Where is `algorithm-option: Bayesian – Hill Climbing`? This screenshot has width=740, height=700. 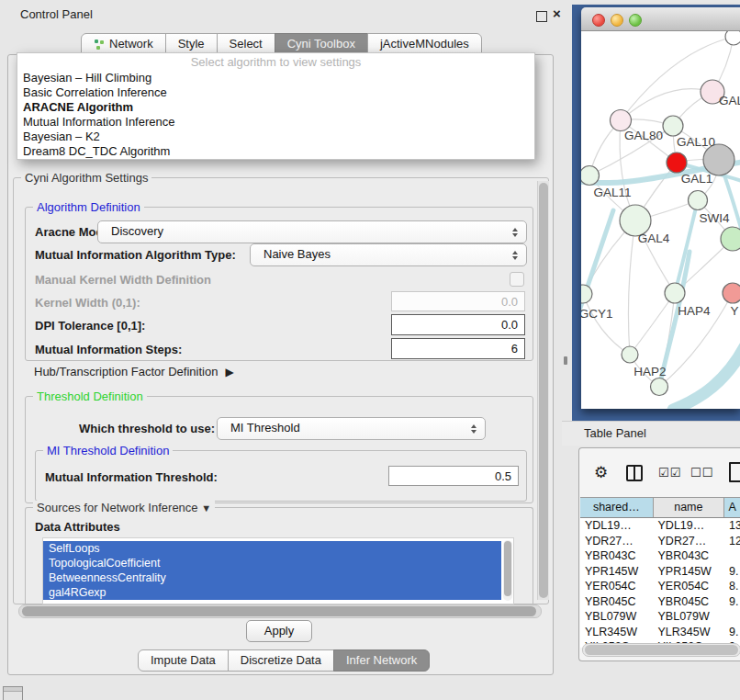 algorithm-option: Bayesian – Hill Climbing is located at coordinates (275, 78).